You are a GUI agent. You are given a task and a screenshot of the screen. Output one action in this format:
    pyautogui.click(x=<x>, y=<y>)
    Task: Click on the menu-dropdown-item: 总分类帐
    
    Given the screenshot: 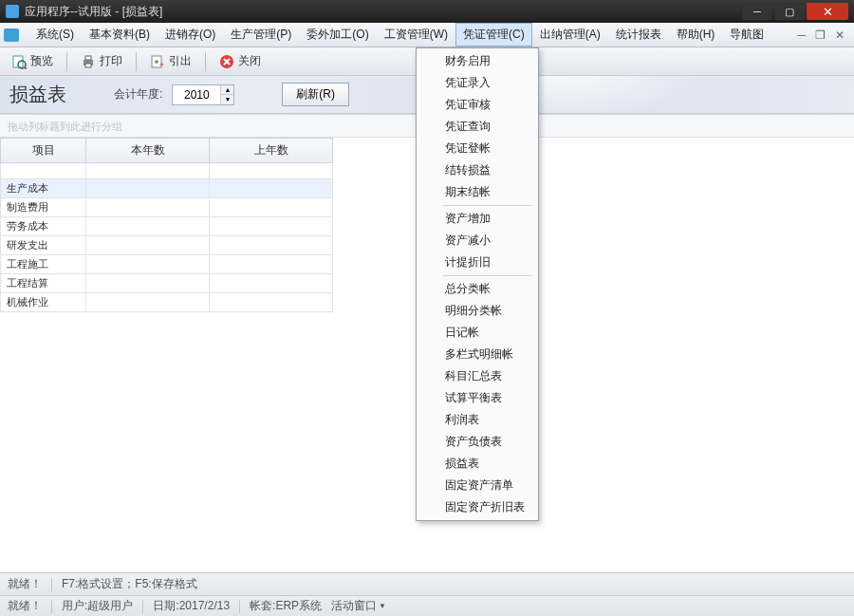 What is the action you would take?
    pyautogui.click(x=477, y=289)
    